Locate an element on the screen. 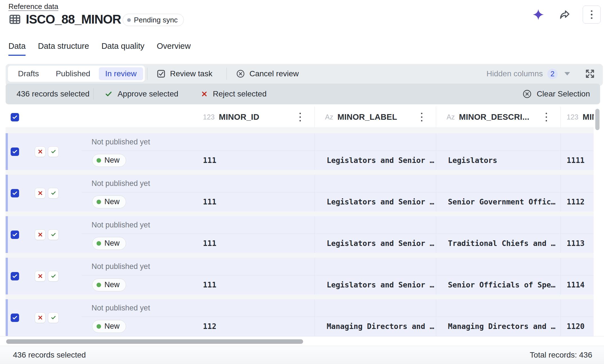 Image resolution: width=604 pixels, height=364 pixels. share-icon is located at coordinates (565, 15).